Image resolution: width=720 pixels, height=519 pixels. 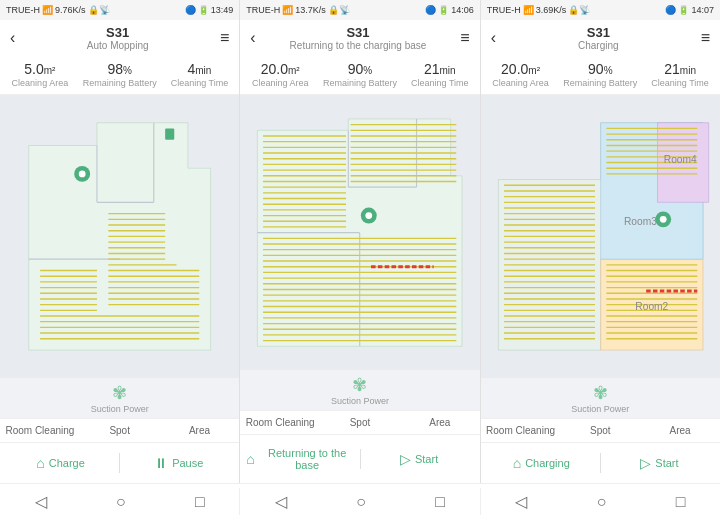 I want to click on start-icon-2: ▷, so click(x=406, y=459).